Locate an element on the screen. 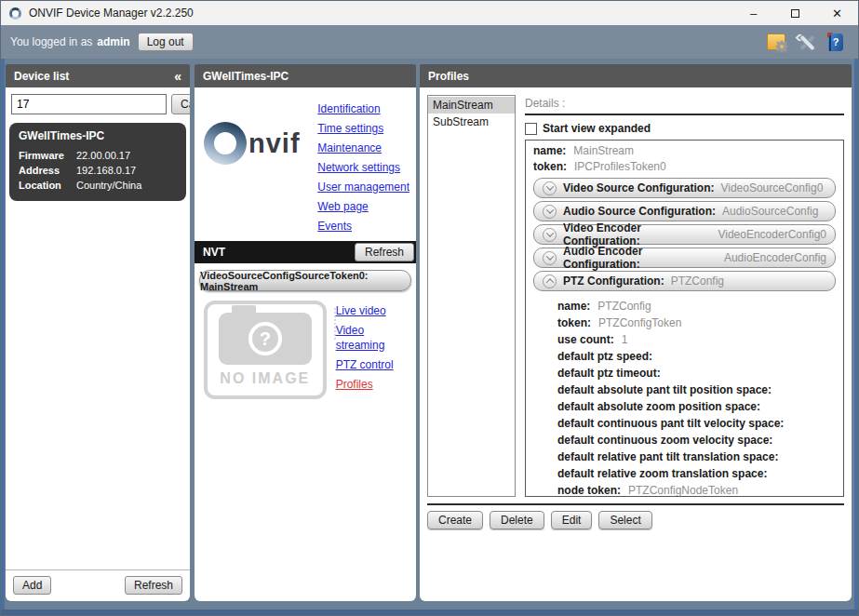 This screenshot has width=859, height=616. profile-item-substream: SubStream is located at coordinates (471, 122).